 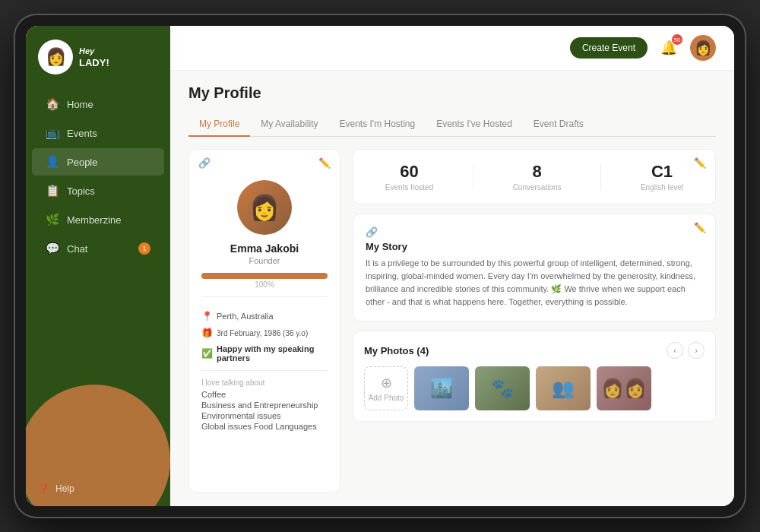 What do you see at coordinates (78, 249) in the screenshot?
I see `sidebar-item-label: Chat` at bounding box center [78, 249].